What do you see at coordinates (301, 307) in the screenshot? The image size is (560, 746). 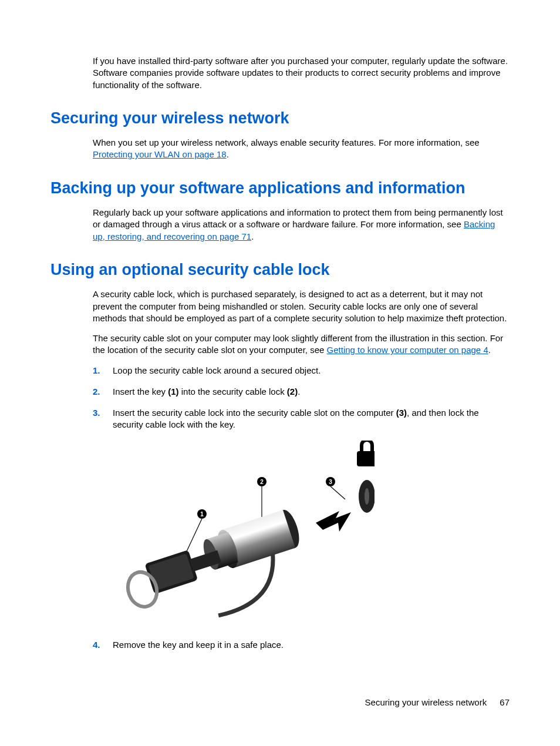 I see `paragraph-cable-1: A security cable lock, which is purchase…` at bounding box center [301, 307].